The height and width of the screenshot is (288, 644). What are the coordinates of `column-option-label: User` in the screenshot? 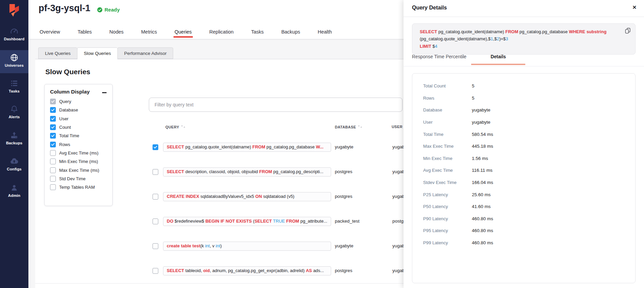 It's located at (64, 119).